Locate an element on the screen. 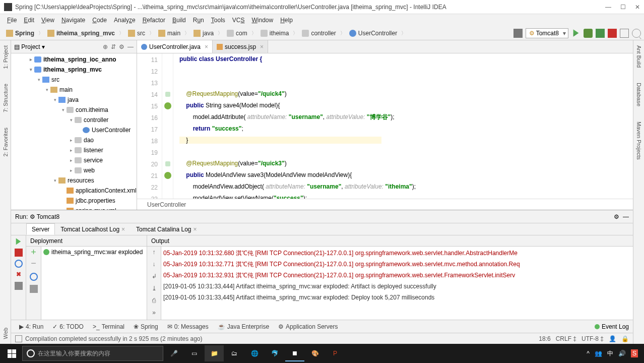 This screenshot has width=644, height=363. bottom-tab: ❀ Spring is located at coordinates (146, 327).